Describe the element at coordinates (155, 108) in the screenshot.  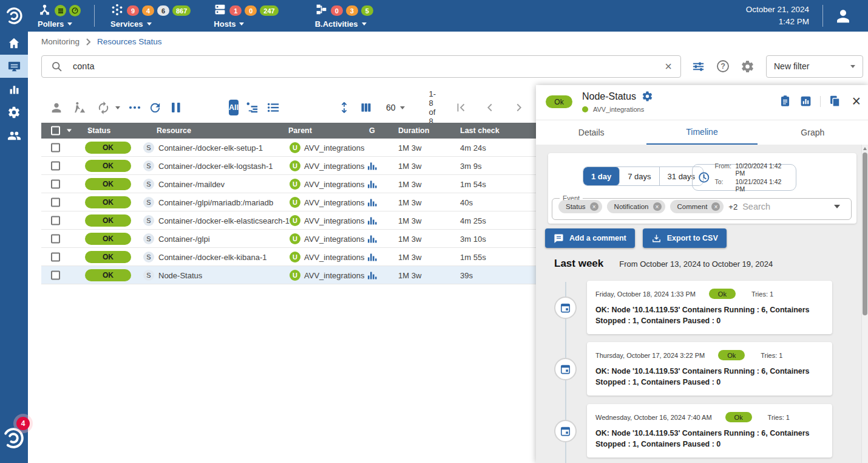
I see `refresh-icon` at that location.